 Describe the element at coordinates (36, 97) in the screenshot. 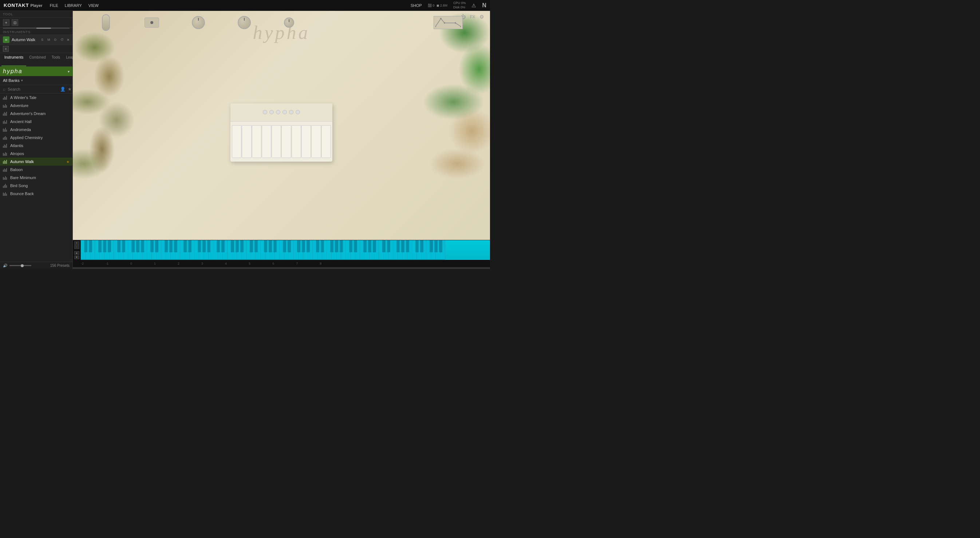

I see `preset-item: A Winter's Tale` at that location.